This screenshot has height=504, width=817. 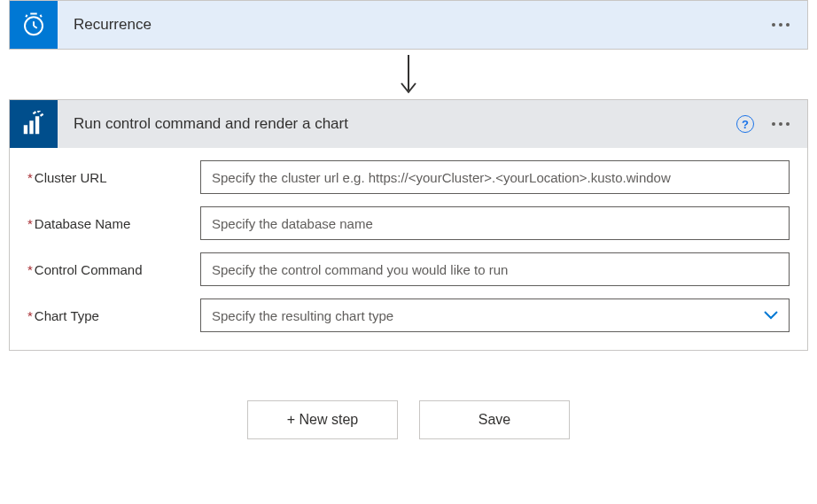 What do you see at coordinates (745, 124) in the screenshot?
I see `help-icon: ?` at bounding box center [745, 124].